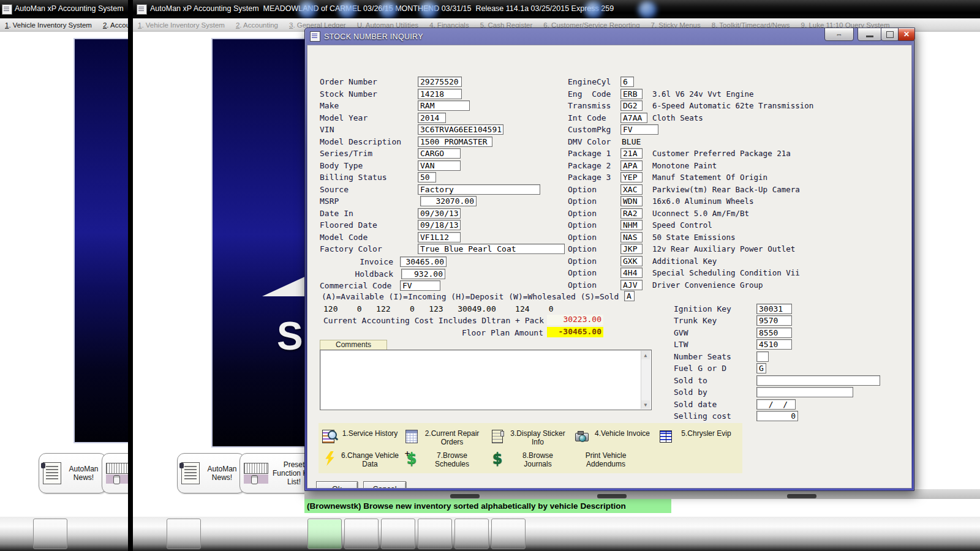  What do you see at coordinates (631, 273) in the screenshot?
I see `field-input-option-4h4: 4H4` at bounding box center [631, 273].